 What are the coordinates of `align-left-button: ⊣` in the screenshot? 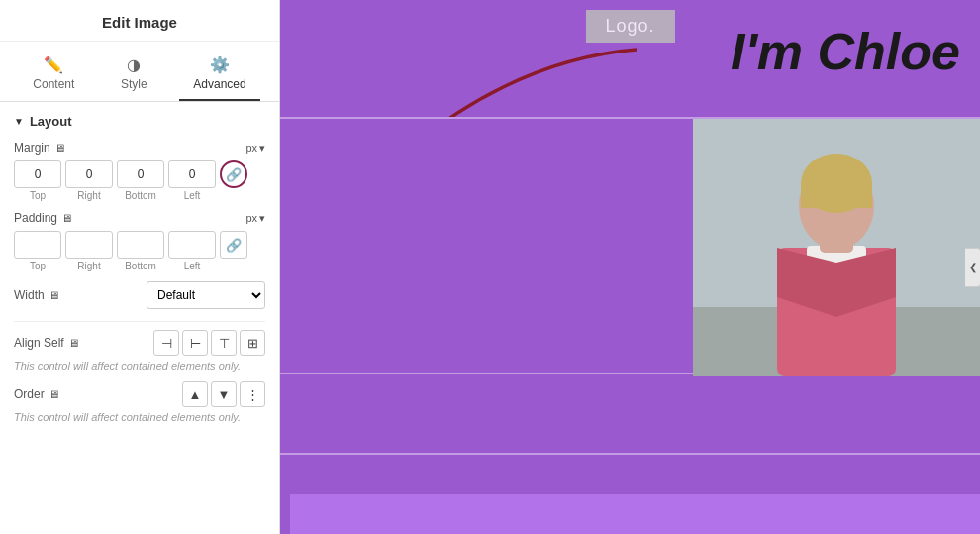 It's located at (166, 343).